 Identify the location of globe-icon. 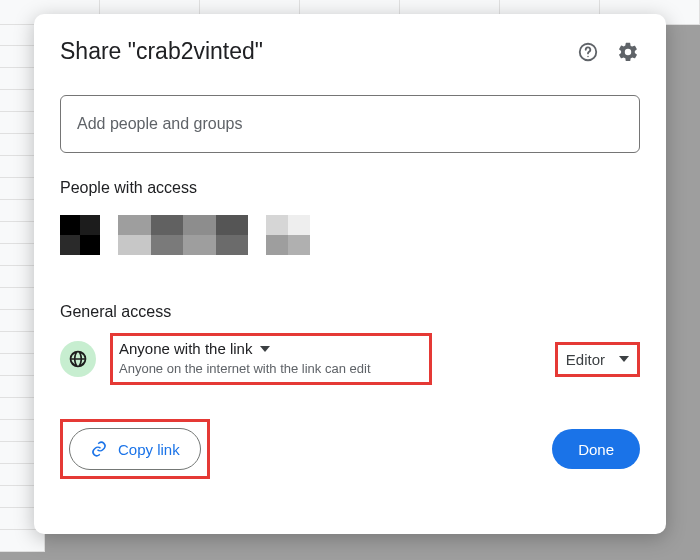
(78, 359).